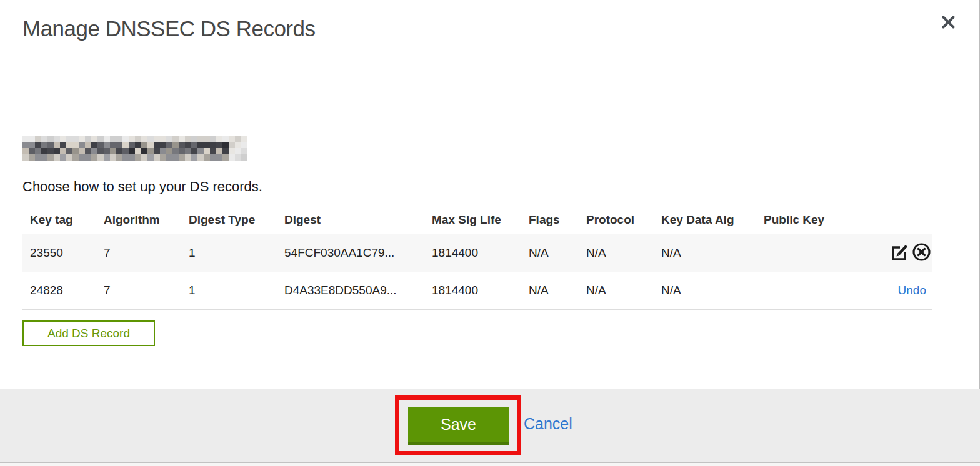 This screenshot has width=980, height=466. Describe the element at coordinates (472, 220) in the screenshot. I see `col-header-max-sig-life: Max Sig Life` at that location.